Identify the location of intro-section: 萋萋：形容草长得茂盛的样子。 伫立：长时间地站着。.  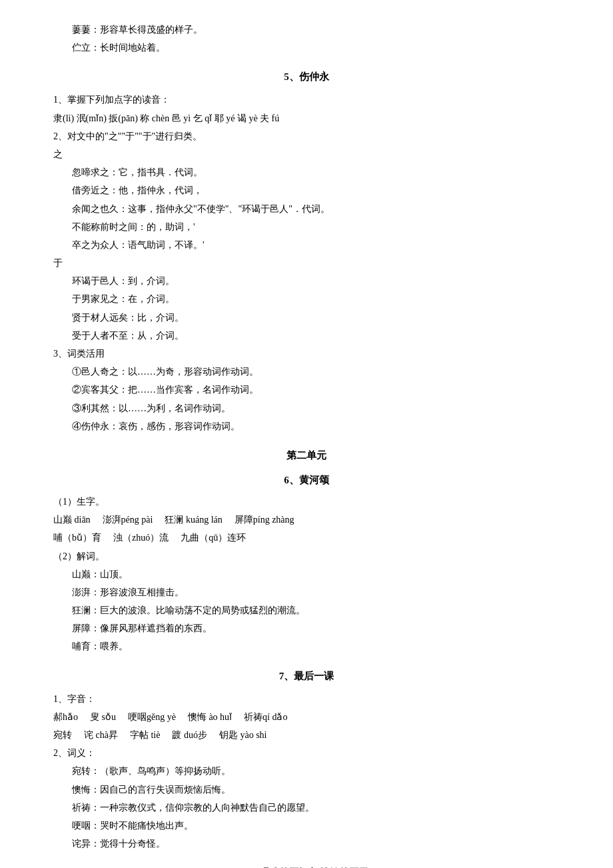
(306, 39).